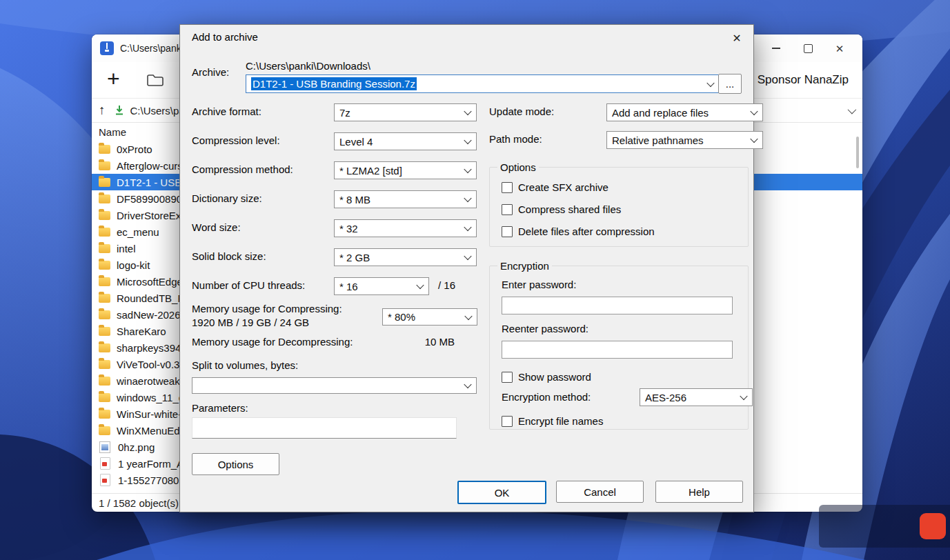 The image size is (950, 560). What do you see at coordinates (324, 428) in the screenshot?
I see `parameters-input` at bounding box center [324, 428].